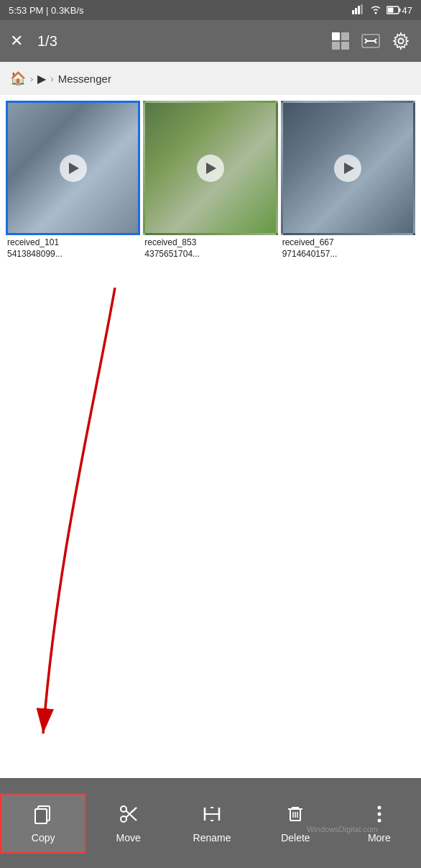 The image size is (421, 868). Describe the element at coordinates (371, 41) in the screenshot. I see `toolbar-actions` at that location.